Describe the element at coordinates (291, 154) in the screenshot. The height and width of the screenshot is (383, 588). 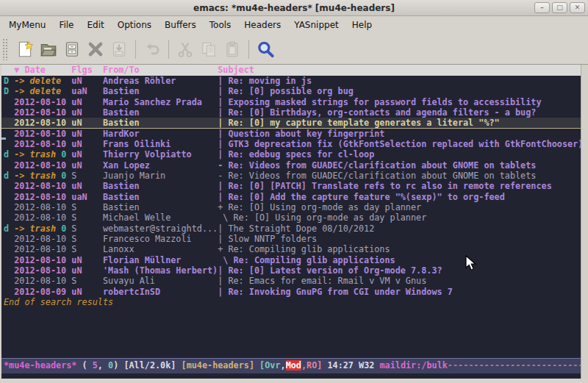
I see `message-row: d-> trash 0uNThierry Volpiatto| Re: edeb…` at that location.